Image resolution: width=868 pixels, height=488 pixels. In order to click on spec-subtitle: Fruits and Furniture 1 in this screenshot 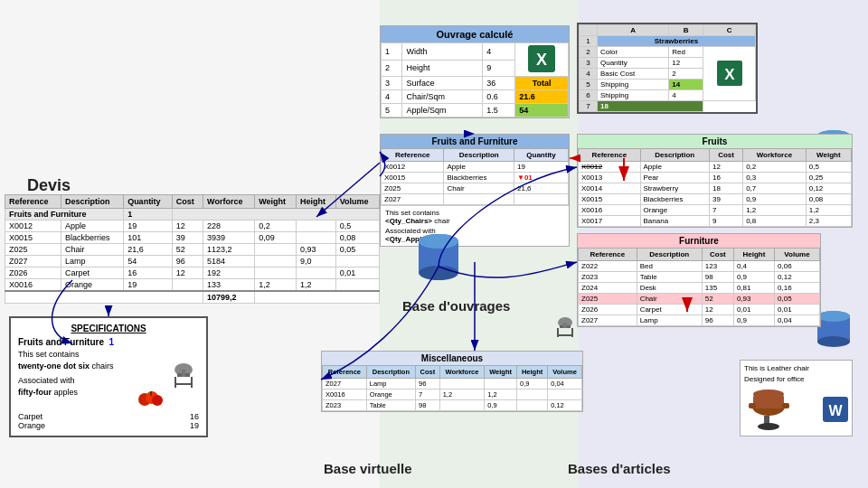, I will do `click(108, 342)`.